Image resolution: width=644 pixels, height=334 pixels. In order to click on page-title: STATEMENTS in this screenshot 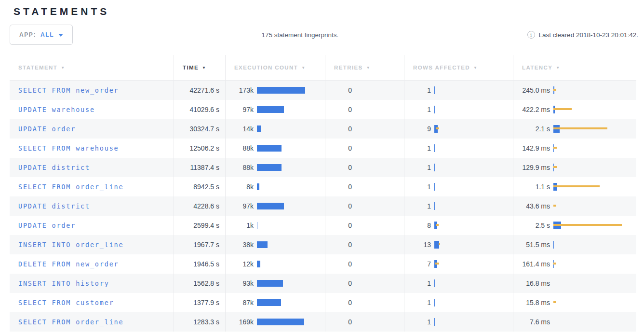, I will do `click(329, 12)`.